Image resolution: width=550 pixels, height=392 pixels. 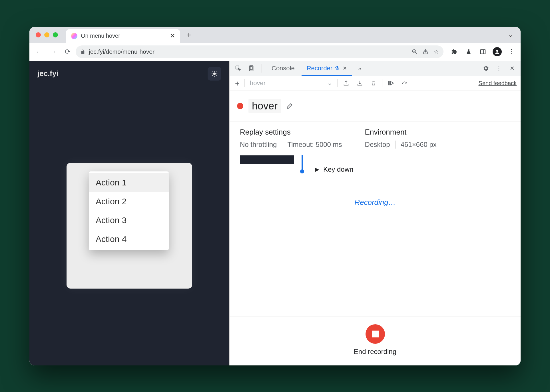 What do you see at coordinates (283, 69) in the screenshot?
I see `tab-console: Console` at bounding box center [283, 69].